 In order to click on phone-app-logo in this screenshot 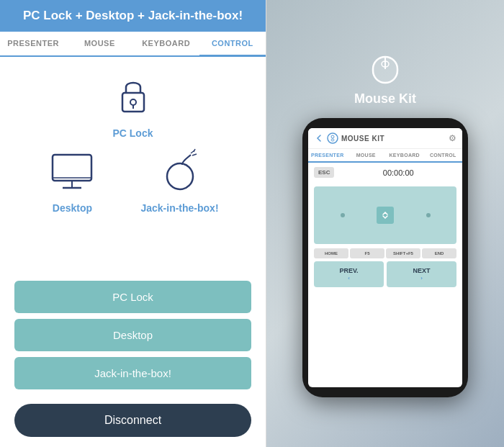, I will do `click(333, 138)`.